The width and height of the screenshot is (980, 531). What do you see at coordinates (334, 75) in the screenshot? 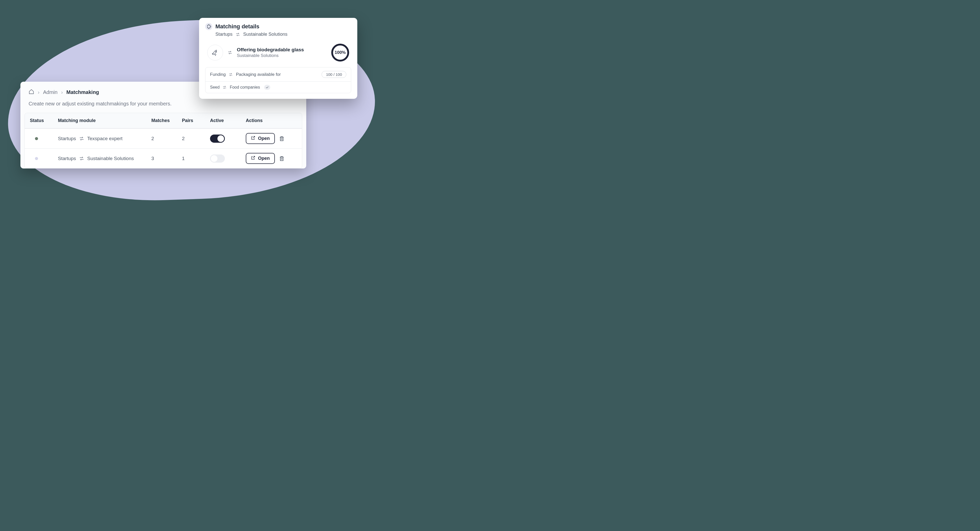
I see `score-badge: 100 / 100` at bounding box center [334, 75].